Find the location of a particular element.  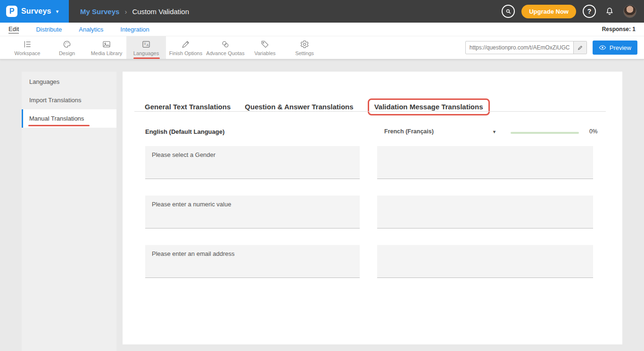

help-icon: ? is located at coordinates (589, 11).